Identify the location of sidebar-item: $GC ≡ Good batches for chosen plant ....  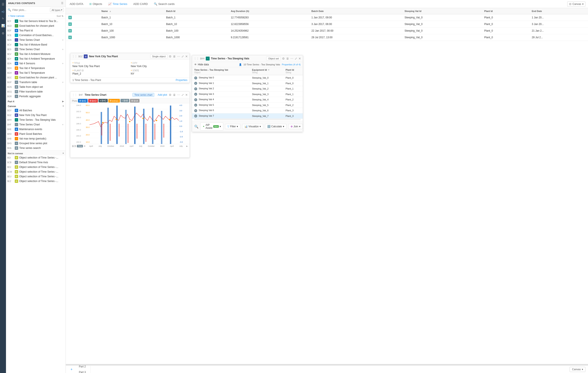
(36, 78).